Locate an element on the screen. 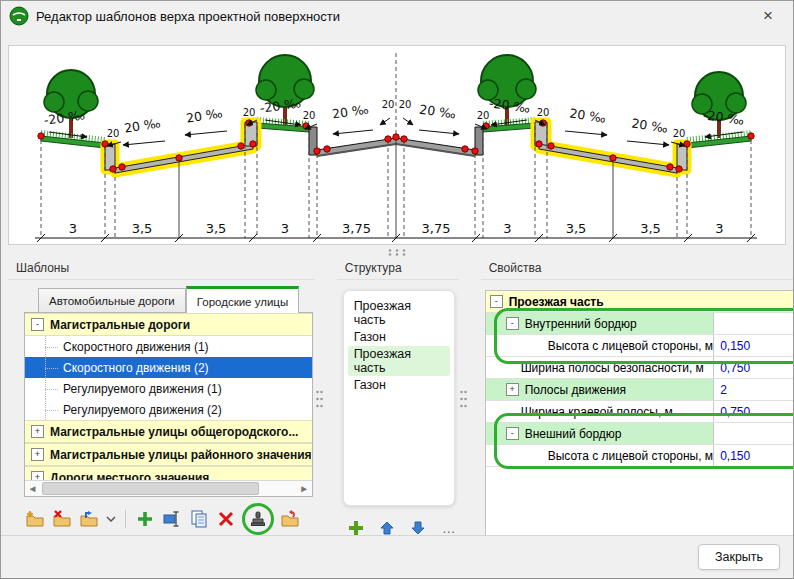  templates-tabs: Автомобильные дороги Городские улицы is located at coordinates (176, 299).